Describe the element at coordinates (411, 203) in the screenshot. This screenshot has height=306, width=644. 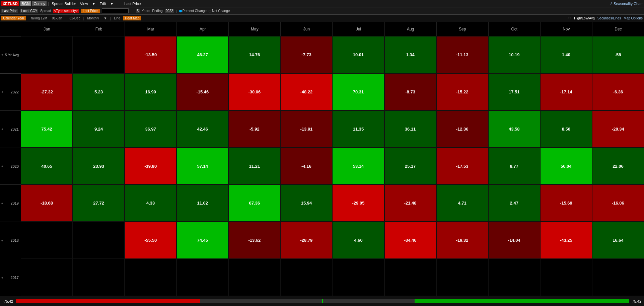
I see `cell-2019-aug: -21.48` at that location.